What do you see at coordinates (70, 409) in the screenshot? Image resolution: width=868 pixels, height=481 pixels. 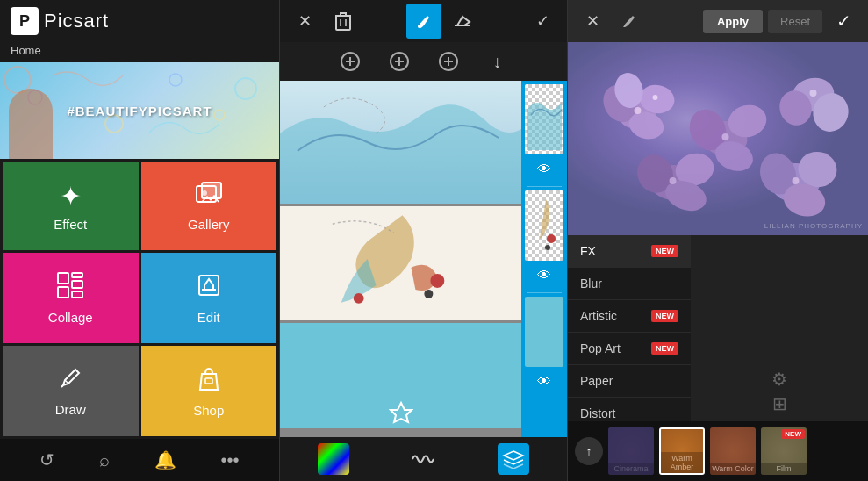 I see `draw-label: Draw` at bounding box center [70, 409].